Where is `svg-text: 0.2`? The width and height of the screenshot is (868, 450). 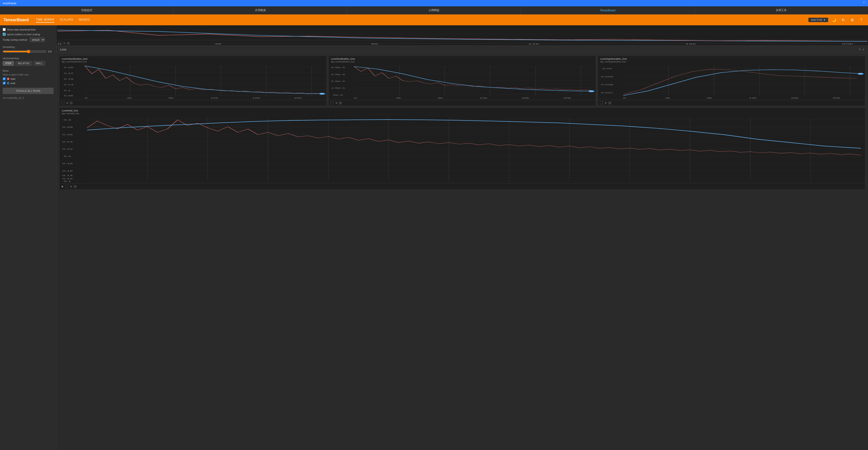 svg-text: 0.2 is located at coordinates (67, 156).